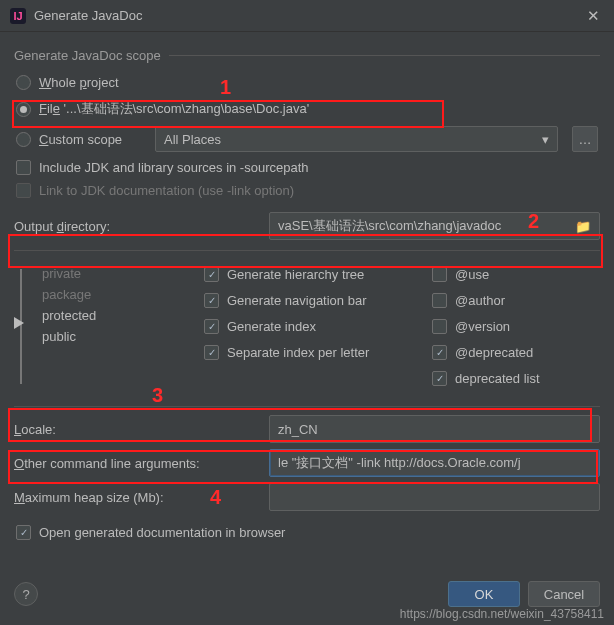  Describe the element at coordinates (585, 139) in the screenshot. I see `custom-scope-more-button: …` at that location.